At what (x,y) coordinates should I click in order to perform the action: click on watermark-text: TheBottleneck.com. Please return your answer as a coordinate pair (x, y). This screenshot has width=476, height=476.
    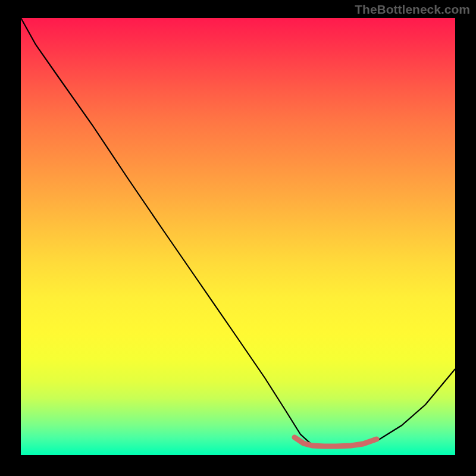
    Looking at the image, I should click on (412, 10).